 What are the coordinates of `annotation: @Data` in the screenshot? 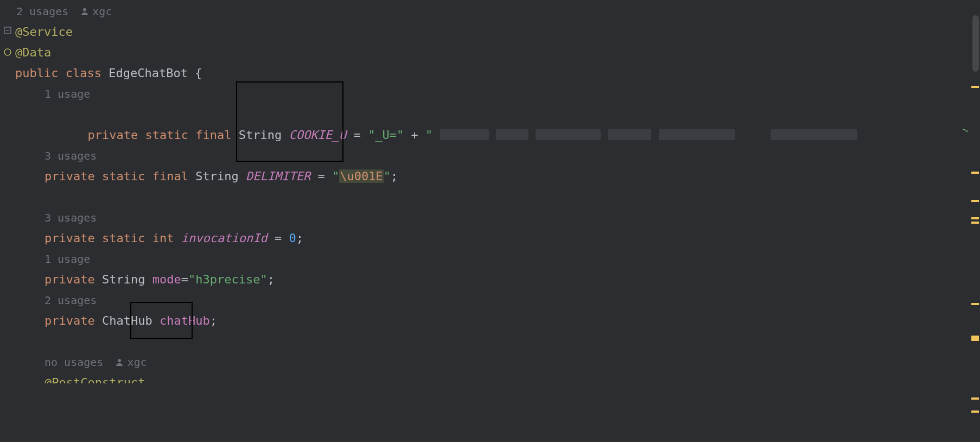 It's located at (33, 52).